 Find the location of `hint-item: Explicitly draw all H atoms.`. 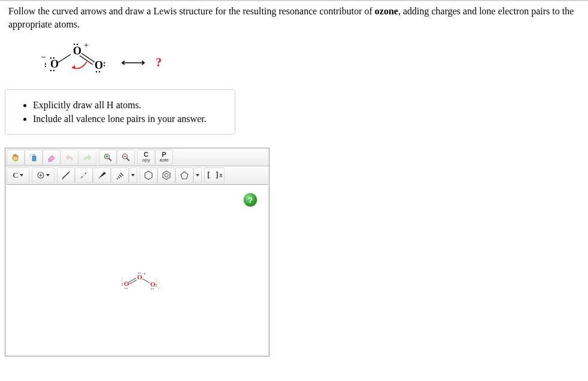

hint-item: Explicitly draw all H atoms. is located at coordinates (128, 105).